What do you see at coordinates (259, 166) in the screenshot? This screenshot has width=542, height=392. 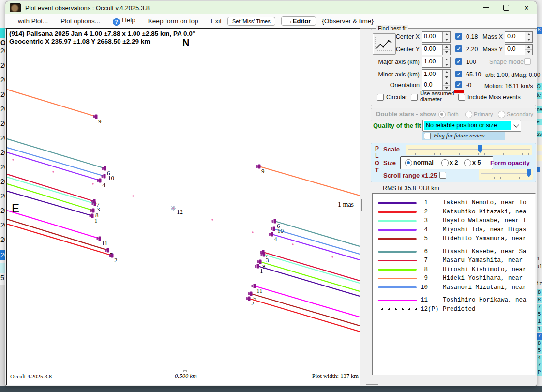 I see `chord-9-marker` at bounding box center [259, 166].